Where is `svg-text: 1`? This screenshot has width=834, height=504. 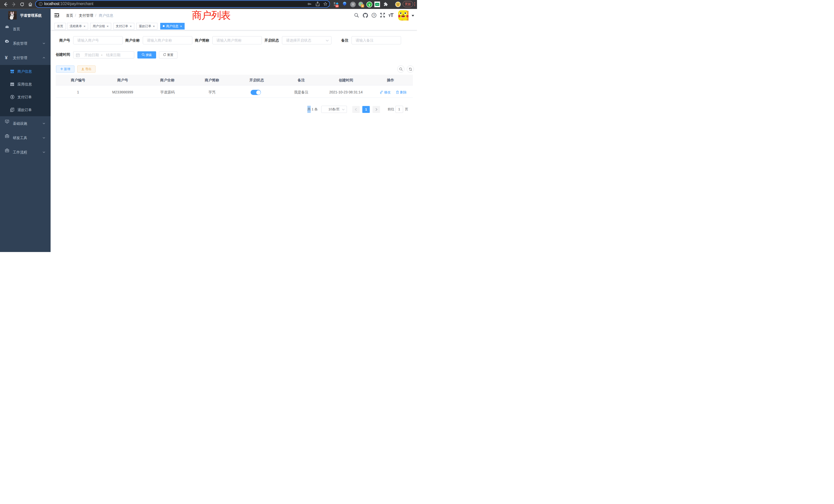
svg-text: 1 is located at coordinates (363, 6).